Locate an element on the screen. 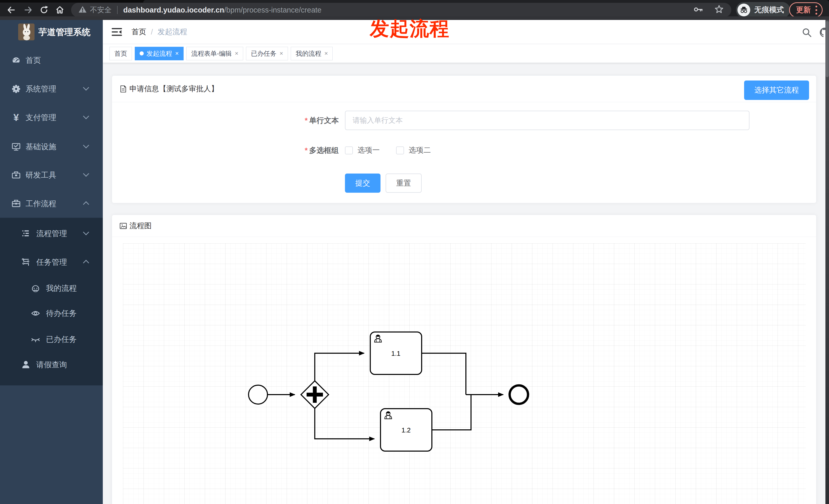 This screenshot has width=829, height=504. task-label: 1.1 is located at coordinates (396, 354).